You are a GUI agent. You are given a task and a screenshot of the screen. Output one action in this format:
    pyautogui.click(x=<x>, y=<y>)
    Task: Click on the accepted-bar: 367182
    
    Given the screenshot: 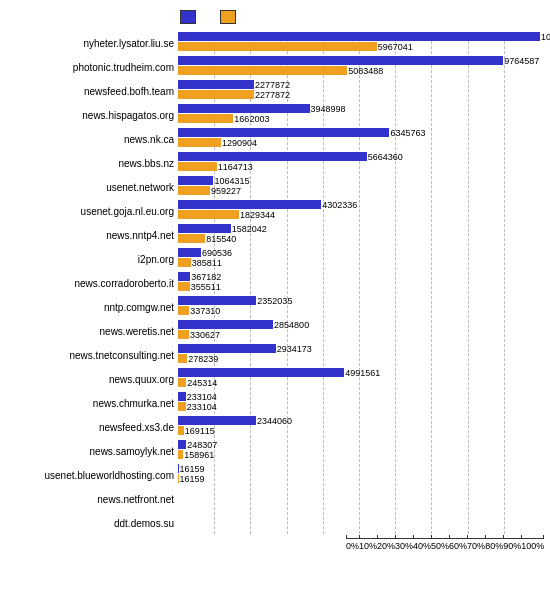 What is the action you would take?
    pyautogui.click(x=359, y=276)
    